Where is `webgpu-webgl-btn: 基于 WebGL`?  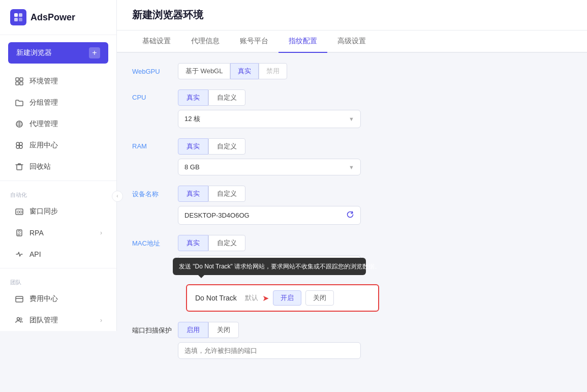 webgpu-webgl-btn: 基于 WebGL is located at coordinates (204, 71).